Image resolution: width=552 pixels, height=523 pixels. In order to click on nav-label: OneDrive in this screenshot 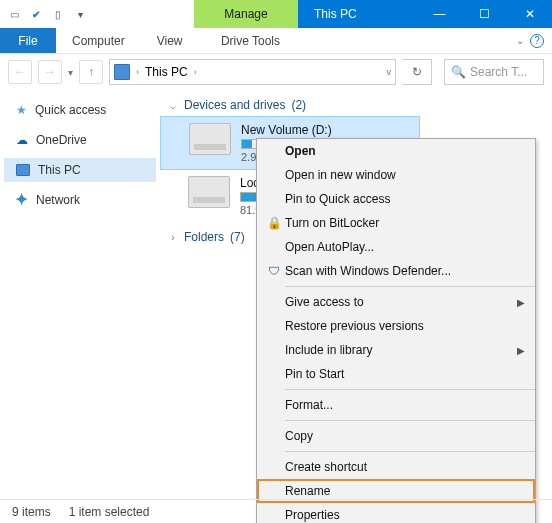, I will do `click(62, 140)`.